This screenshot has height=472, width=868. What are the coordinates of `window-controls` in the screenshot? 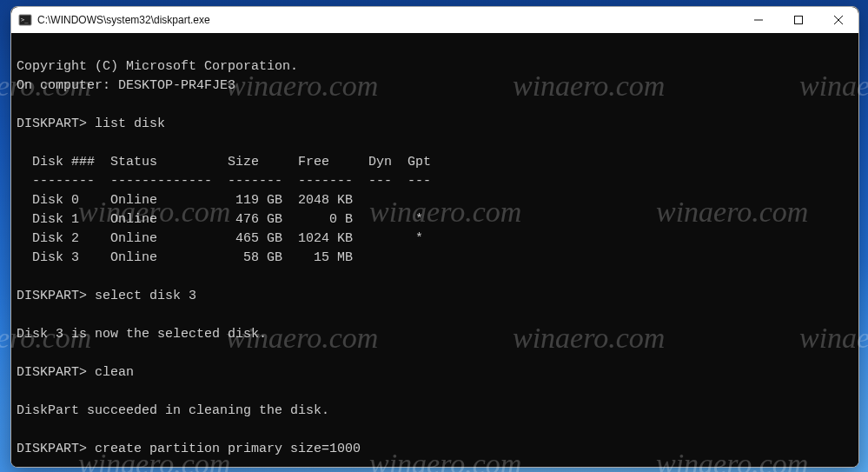 It's located at (798, 20).